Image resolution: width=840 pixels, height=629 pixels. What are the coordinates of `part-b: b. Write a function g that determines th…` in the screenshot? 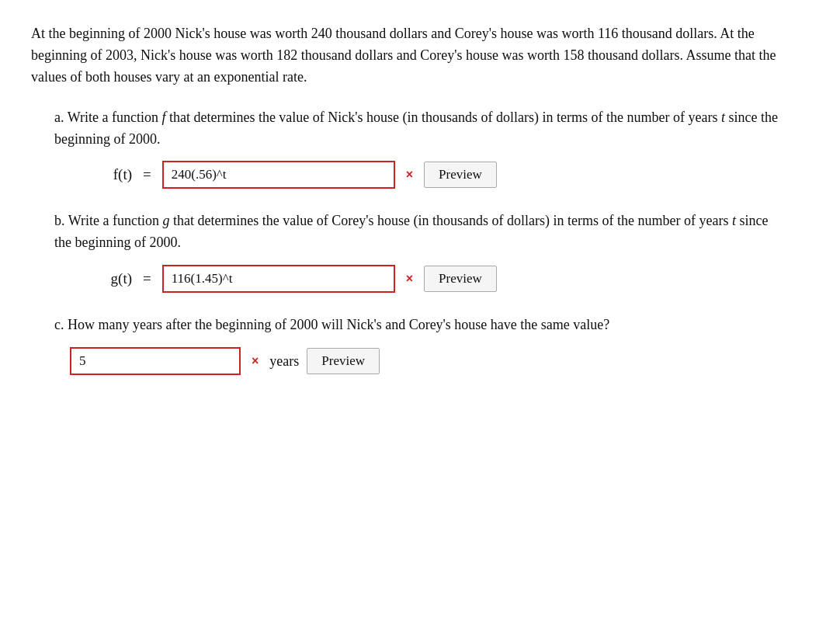 It's located at (432, 252).